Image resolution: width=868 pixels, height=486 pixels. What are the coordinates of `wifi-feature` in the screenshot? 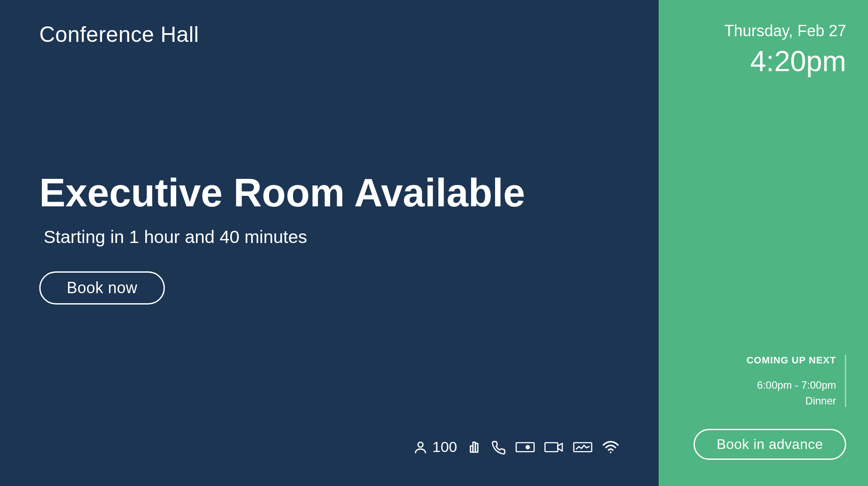 It's located at (611, 447).